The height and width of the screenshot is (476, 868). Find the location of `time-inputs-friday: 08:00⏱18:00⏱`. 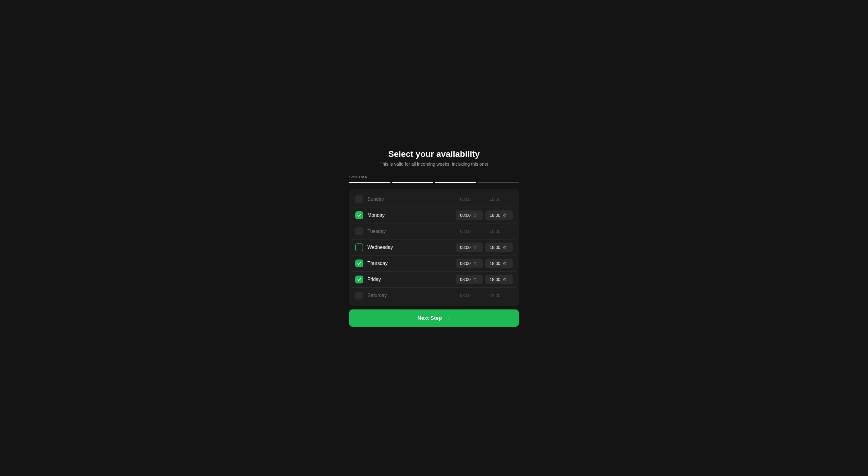

time-inputs-friday: 08:00⏱18:00⏱ is located at coordinates (485, 279).